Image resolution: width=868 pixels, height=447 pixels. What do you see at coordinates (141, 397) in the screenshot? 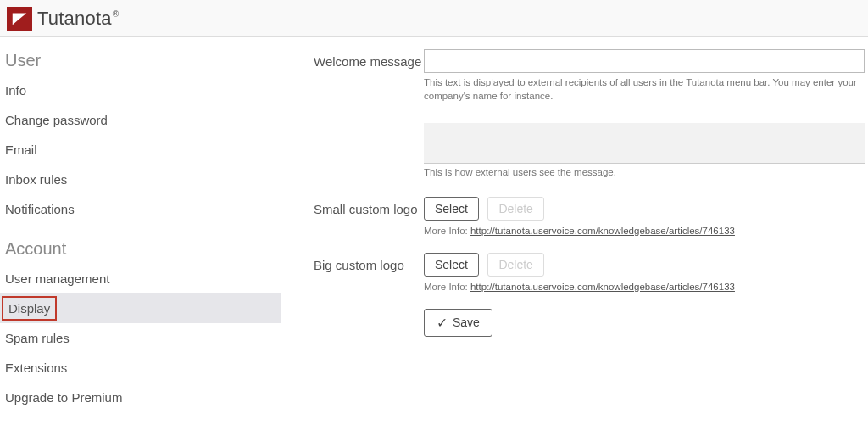
I see `sidebar-item-upgrade: Upgrade to Premium` at bounding box center [141, 397].